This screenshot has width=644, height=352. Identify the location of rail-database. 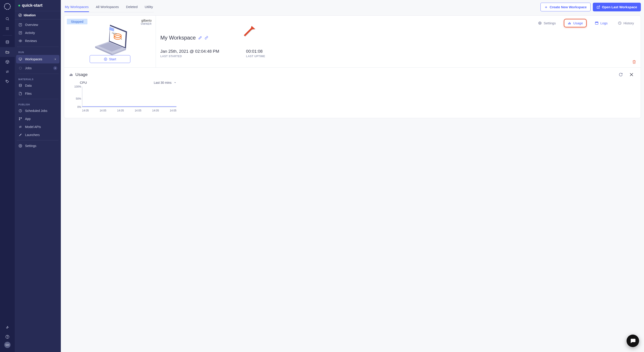
(8, 42).